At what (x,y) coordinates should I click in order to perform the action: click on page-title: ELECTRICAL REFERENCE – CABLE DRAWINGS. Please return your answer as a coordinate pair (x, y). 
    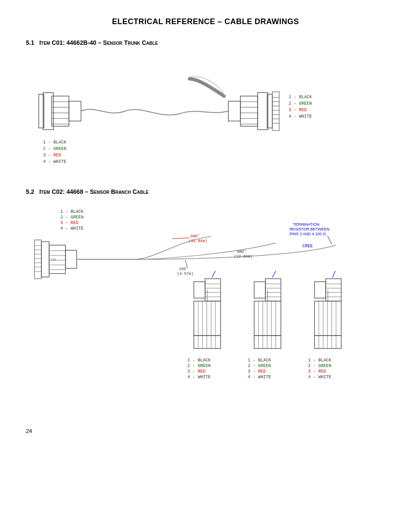
    Looking at the image, I should click on (206, 22).